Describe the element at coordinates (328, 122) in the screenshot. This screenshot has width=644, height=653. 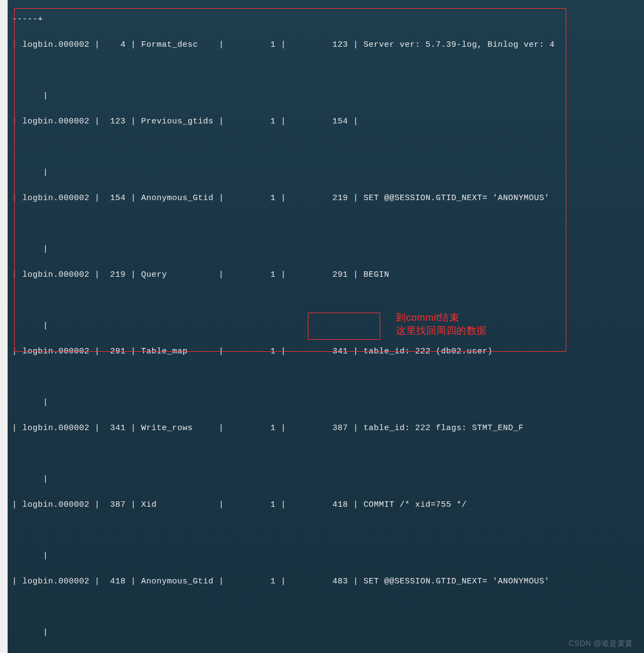
I see `table-row: | logbin.000002 | 123 | Previous_gtids |…` at that location.